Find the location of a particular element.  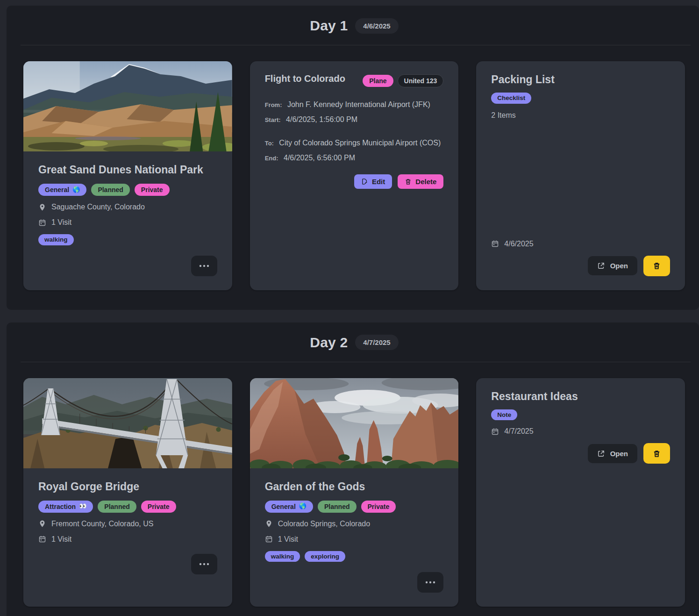

from-value: John F. Kennedy International Airport (J… is located at coordinates (359, 105).